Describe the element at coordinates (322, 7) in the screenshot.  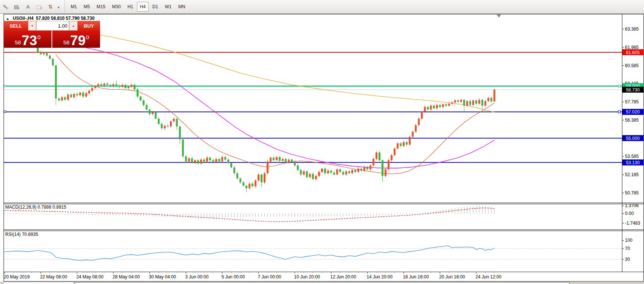
I see `toolbar: ✎E▤FA⬚T⇅▼ M1M5M15M30H1H4D1W1MN` at that location.